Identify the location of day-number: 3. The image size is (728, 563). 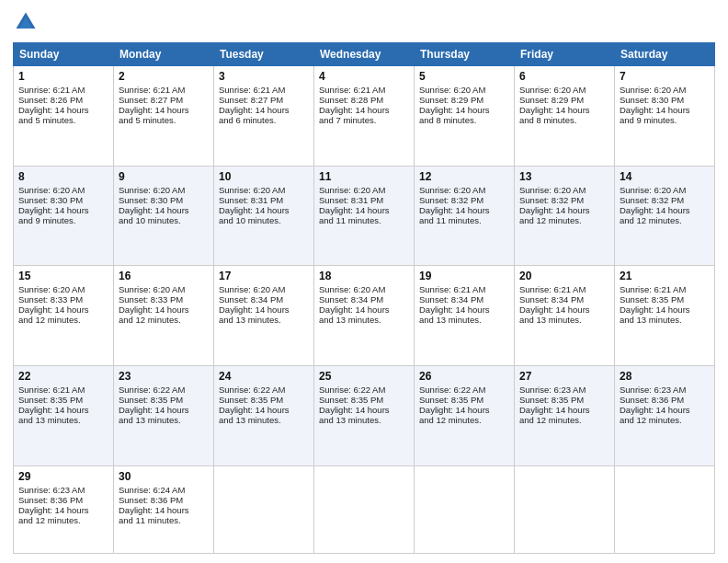
(264, 76).